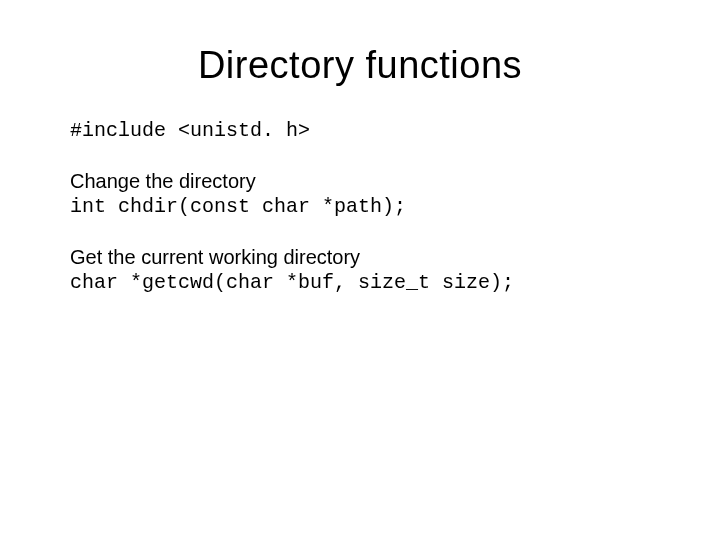 This screenshot has width=720, height=540. What do you see at coordinates (360, 182) in the screenshot?
I see `section-heading-chdir: Change the directory` at bounding box center [360, 182].